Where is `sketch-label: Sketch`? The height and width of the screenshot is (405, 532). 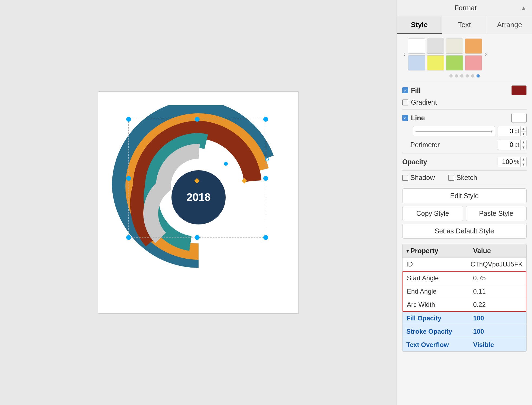 sketch-label: Sketch is located at coordinates (471, 178).